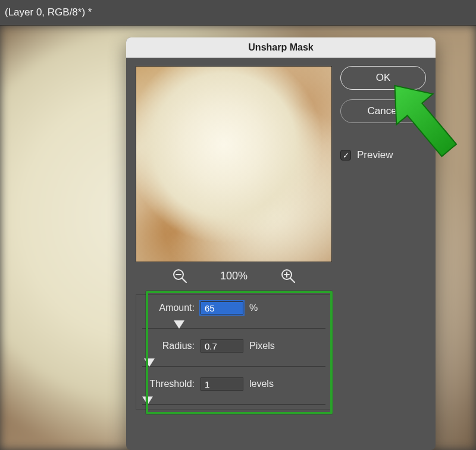 The image size is (476, 450). I want to click on radius-unit: Pixels, so click(262, 346).